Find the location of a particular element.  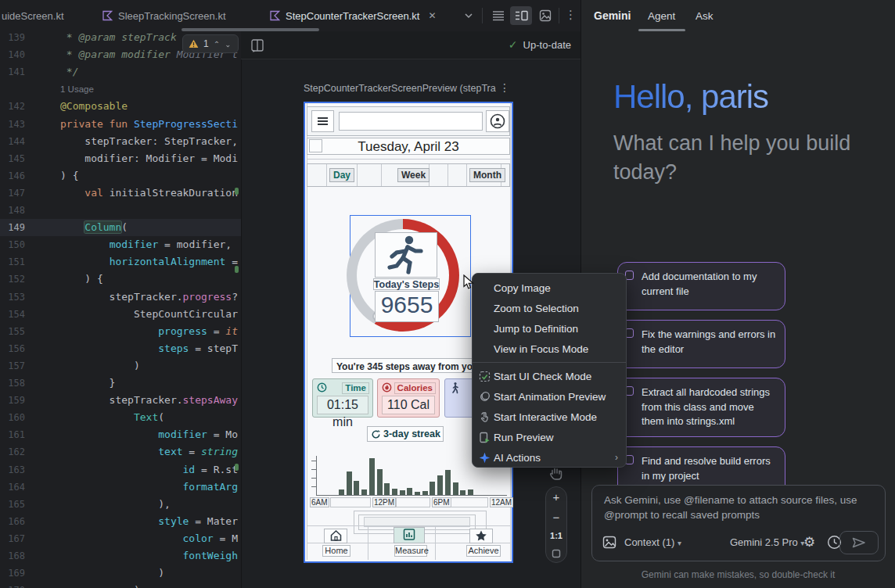

gear-icon: ⚙ is located at coordinates (809, 543).